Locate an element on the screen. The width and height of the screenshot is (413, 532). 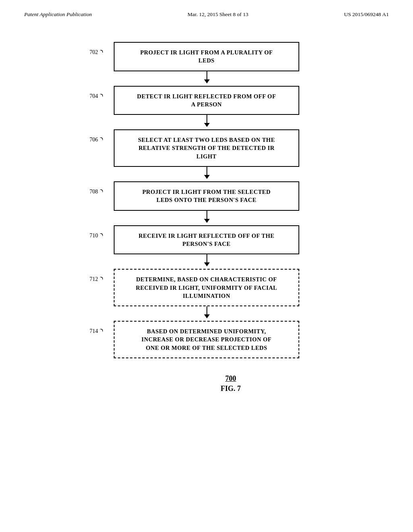
step-box-708: PROJECT IR LIGHT FROM THE SELECTEDLEDS O… is located at coordinates (206, 196).